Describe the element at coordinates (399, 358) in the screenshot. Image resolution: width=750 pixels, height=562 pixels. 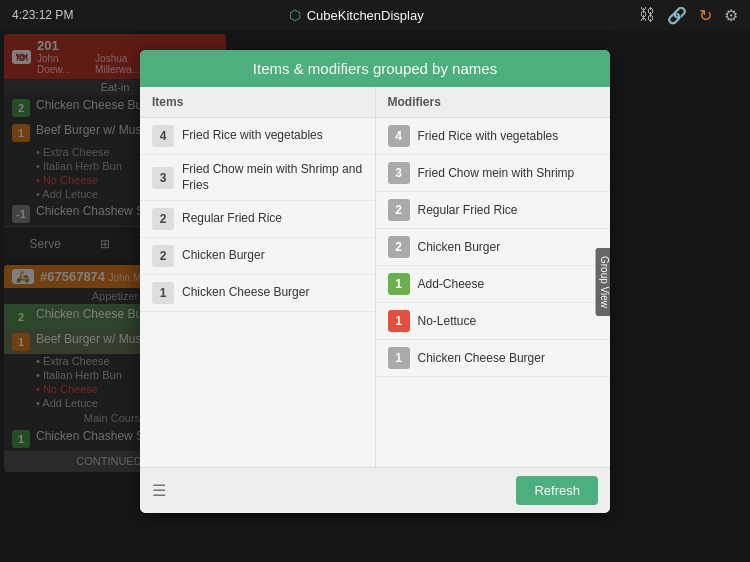
I see `mod-qty-6: 1` at that location.